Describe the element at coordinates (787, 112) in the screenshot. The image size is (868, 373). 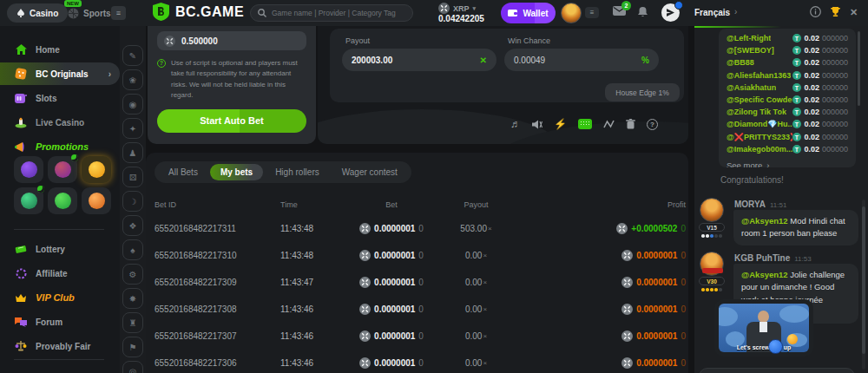
I see `winner-row: @Zilong Tik Tok T0.02000000` at that location.